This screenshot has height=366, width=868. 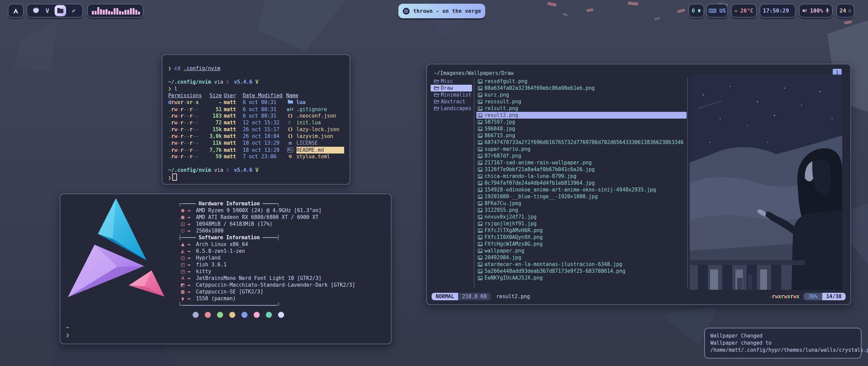 What do you see at coordinates (256, 118) in the screenshot?
I see `terminal-content: ❯ cd .config/nvim ~/.config/nvim via ☾ v…` at bounding box center [256, 118].